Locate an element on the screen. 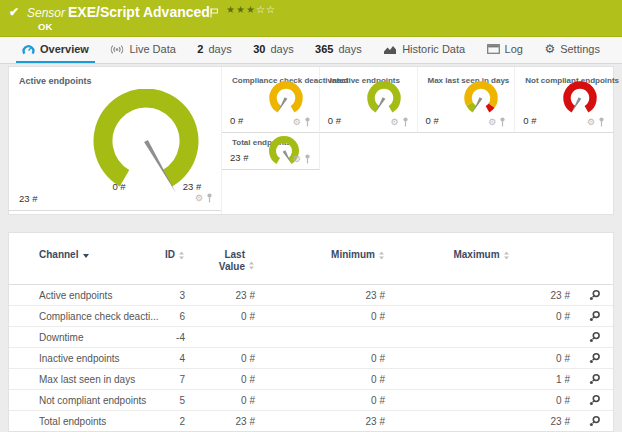 Image resolution: width=622 pixels, height=432 pixels. cell-channel: Not compliant endpoints is located at coordinates (99, 400).